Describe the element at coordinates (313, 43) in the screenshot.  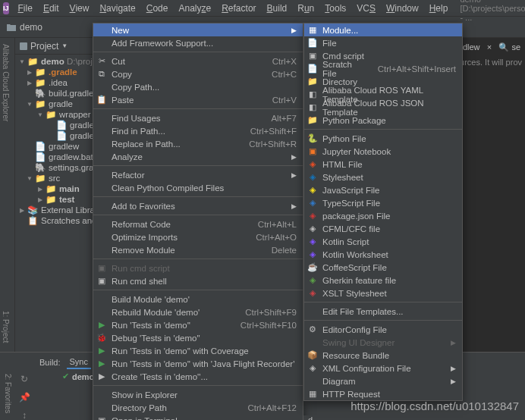
I see `file-icon: 📄` at that location.